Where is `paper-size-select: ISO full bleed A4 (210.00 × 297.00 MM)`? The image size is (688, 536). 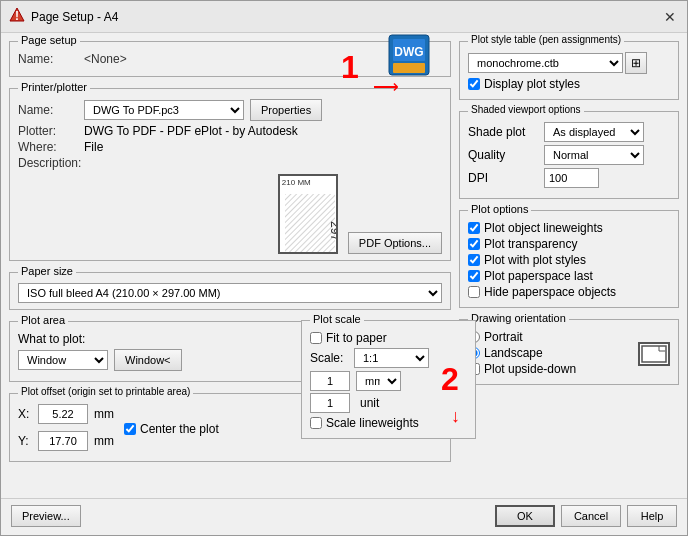 paper-size-select: ISO full bleed A4 (210.00 × 297.00 MM) is located at coordinates (230, 293).